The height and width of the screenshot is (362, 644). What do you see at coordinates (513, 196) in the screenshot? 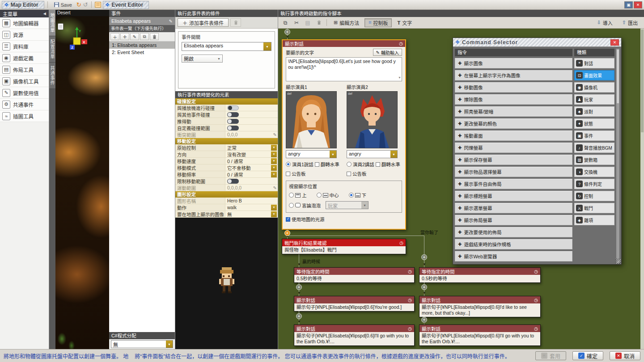
I see `command-item: ✚顯示標題螢幕` at bounding box center [513, 196].